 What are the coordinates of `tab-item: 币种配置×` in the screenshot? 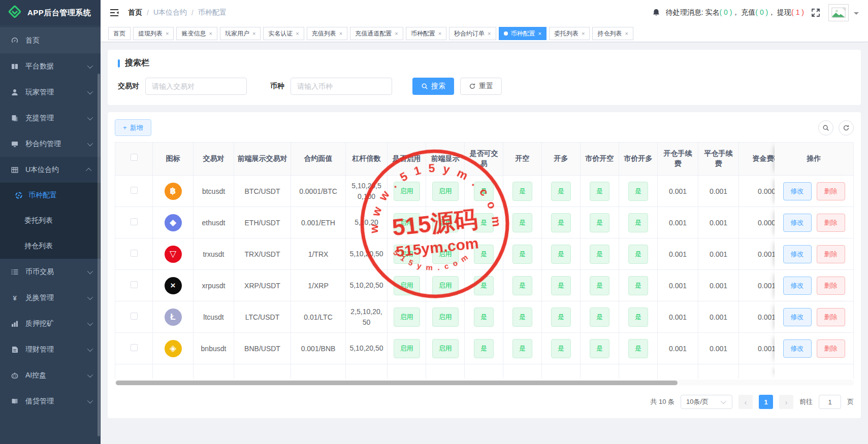 It's located at (426, 33).